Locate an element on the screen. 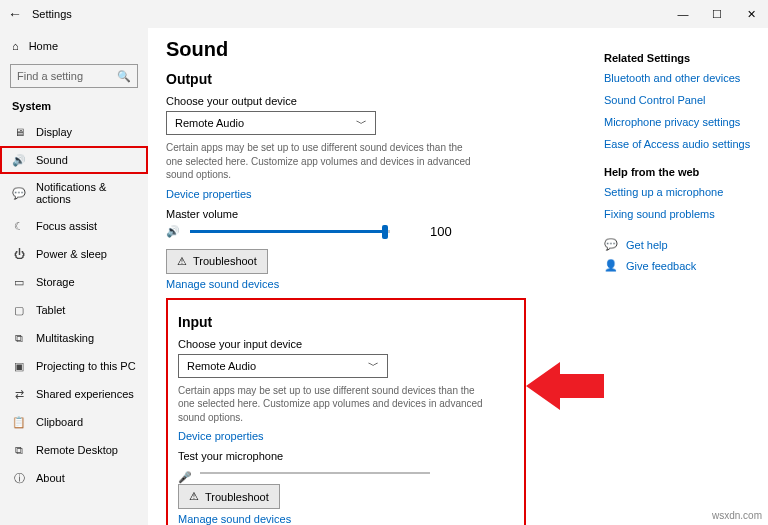 This screenshot has height=525, width=768. input-device-select: Remote Audio ﹀ is located at coordinates (283, 366).